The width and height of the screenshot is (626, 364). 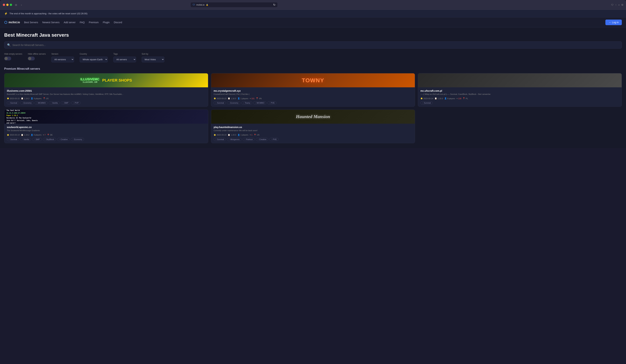 I want to click on url-bar: 🛡 mclist.io 🔒 ↻, so click(x=234, y=5).